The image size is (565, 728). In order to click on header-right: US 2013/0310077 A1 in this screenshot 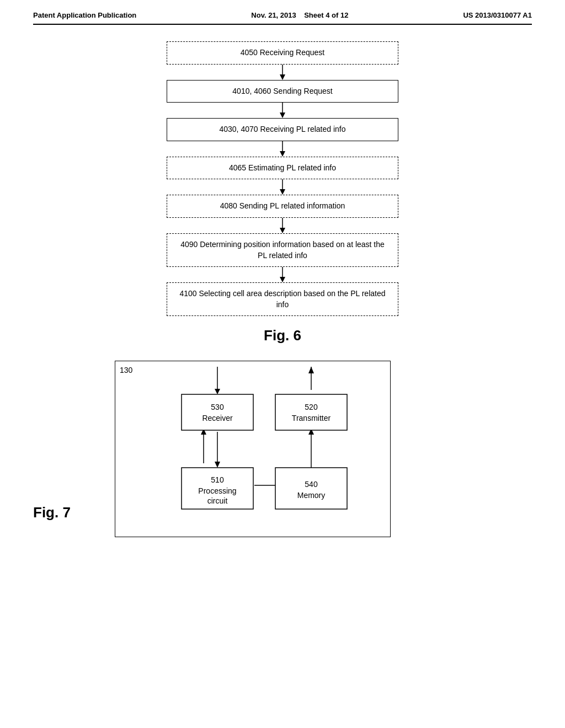, I will do `click(498, 15)`.